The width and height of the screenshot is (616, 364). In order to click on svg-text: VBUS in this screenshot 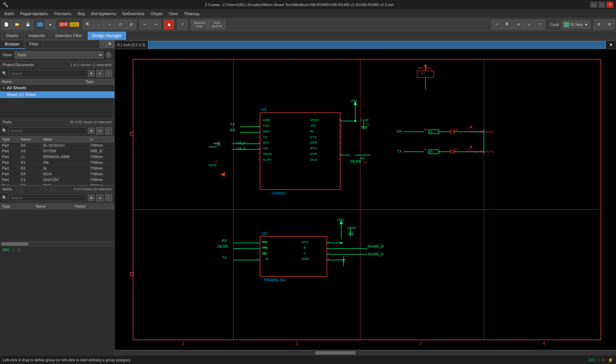, I will do `click(267, 154)`.